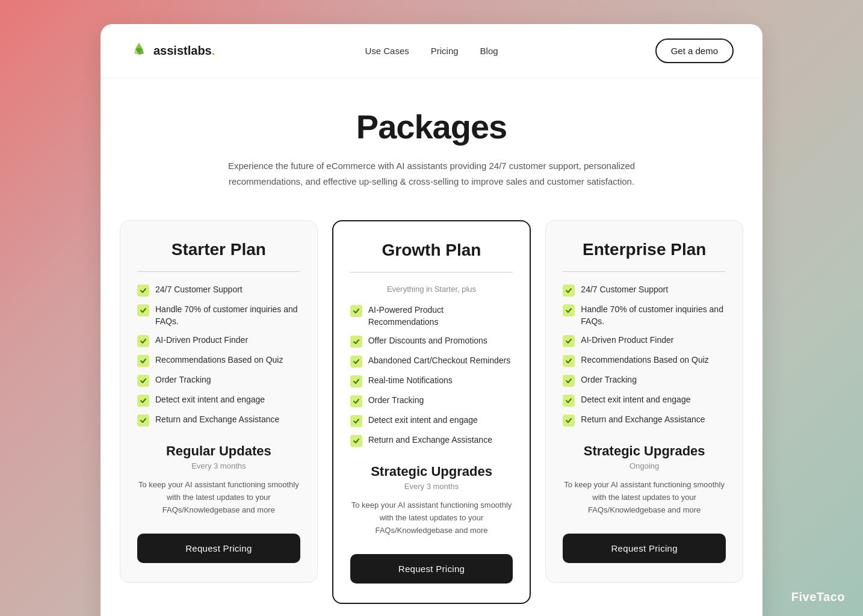 The image size is (863, 616). I want to click on growth-divider, so click(432, 272).